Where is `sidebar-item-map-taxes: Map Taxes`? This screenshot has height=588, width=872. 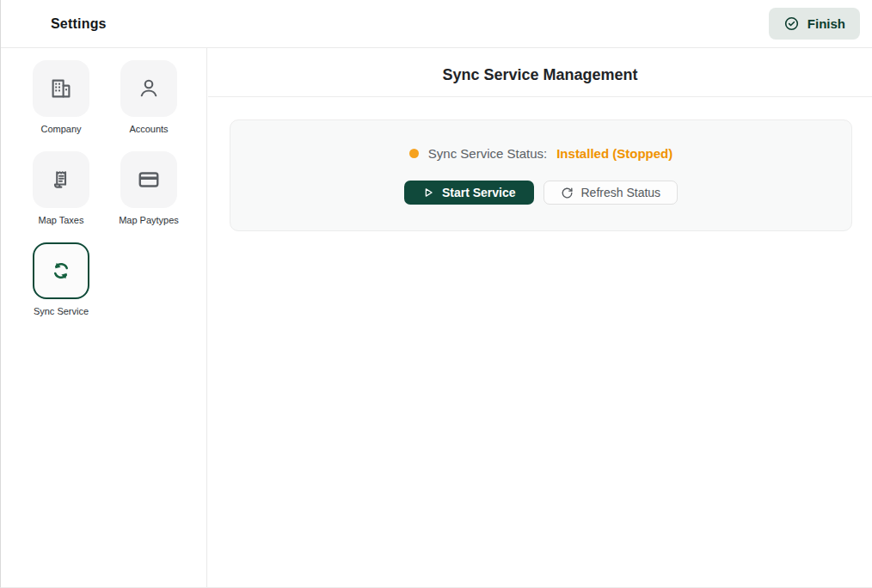 sidebar-item-map-taxes: Map Taxes is located at coordinates (61, 188).